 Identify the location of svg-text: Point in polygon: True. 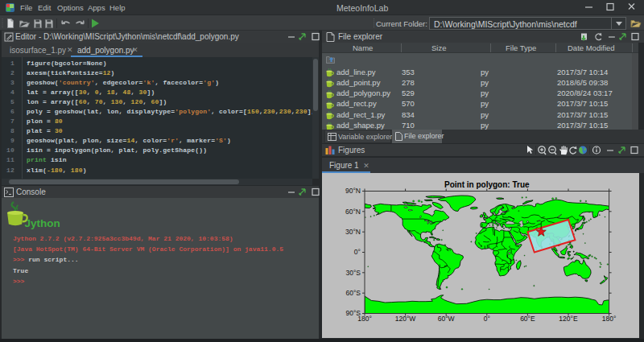
(487, 185).